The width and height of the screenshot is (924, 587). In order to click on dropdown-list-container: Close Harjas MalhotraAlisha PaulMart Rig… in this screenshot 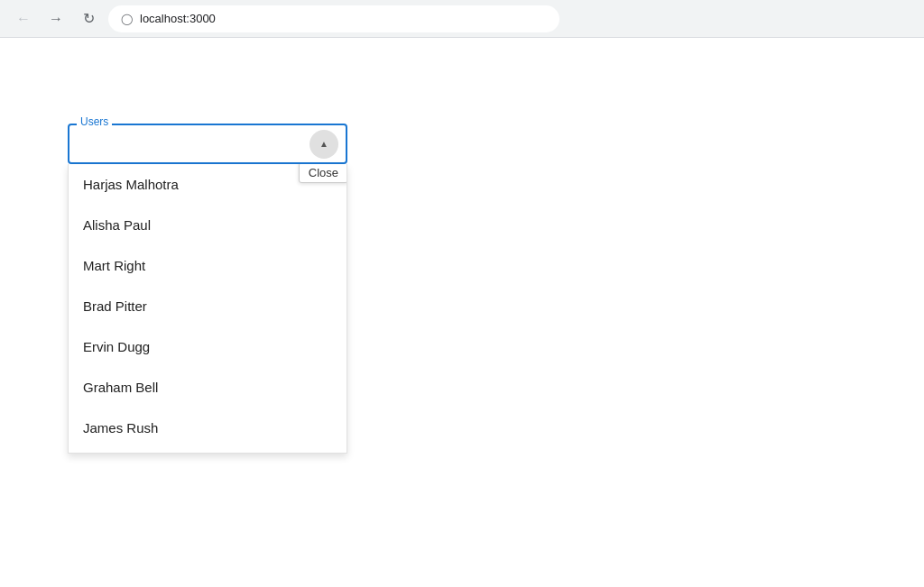, I will do `click(208, 308)`.